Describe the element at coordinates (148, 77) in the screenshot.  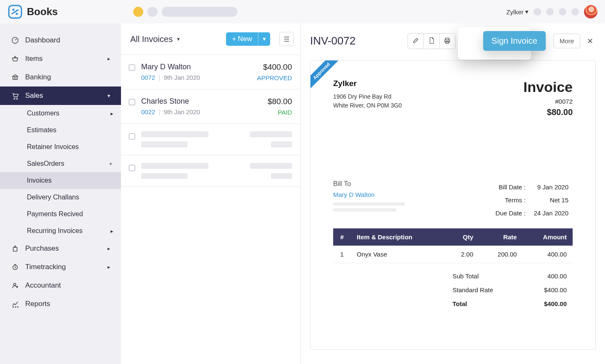
I see `row-number: 0072` at that location.